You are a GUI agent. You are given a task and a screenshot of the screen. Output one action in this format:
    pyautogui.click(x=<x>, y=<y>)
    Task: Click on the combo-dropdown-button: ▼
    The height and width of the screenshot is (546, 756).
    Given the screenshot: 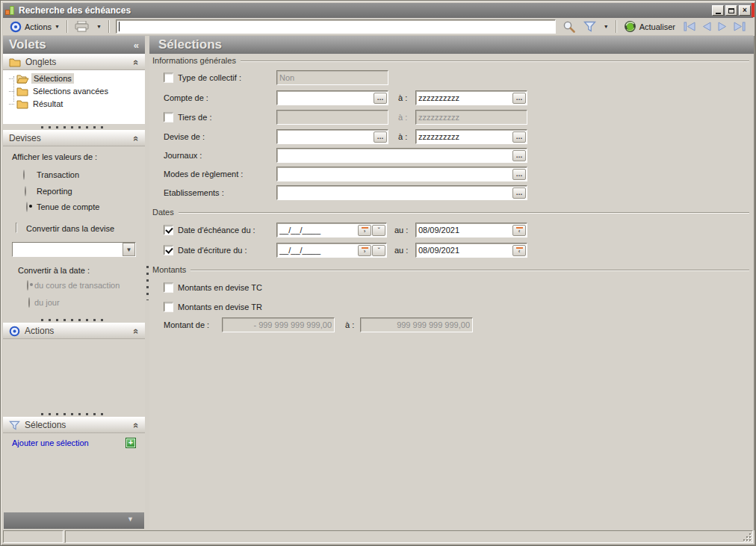 What is the action you would take?
    pyautogui.click(x=128, y=249)
    